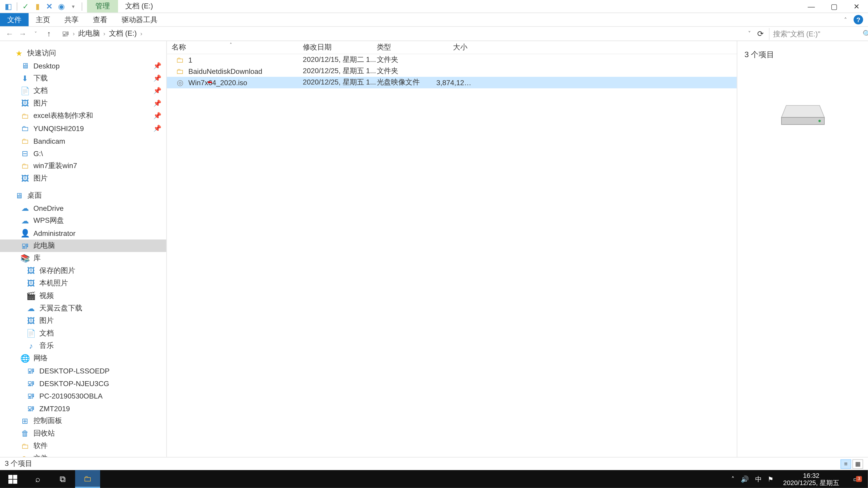  I want to click on address-dropdown-icon: ˅, so click(749, 34).